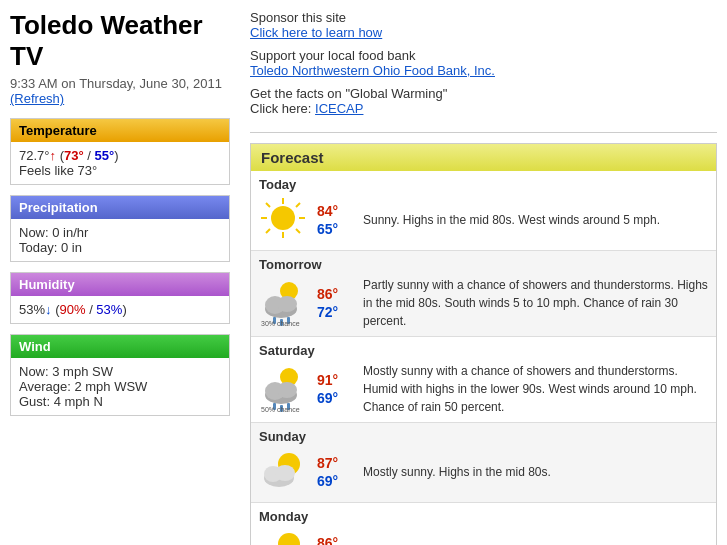 The height and width of the screenshot is (545, 727). What do you see at coordinates (484, 472) in the screenshot?
I see `forecast-icon-temps: 87° 69° Mostly sunny. Highs in the mid 8…` at bounding box center [484, 472].